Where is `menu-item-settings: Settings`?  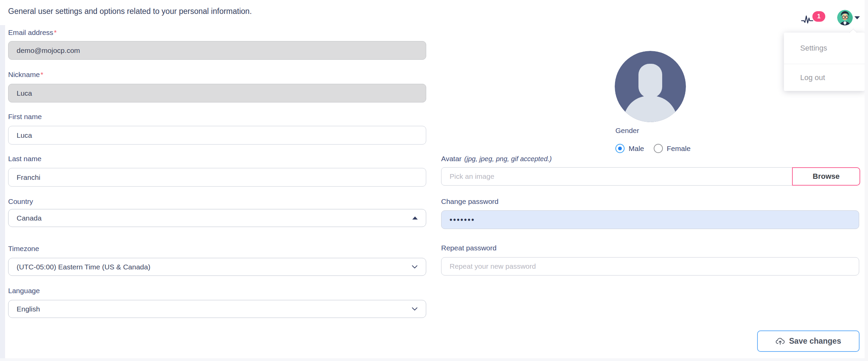
menu-item-settings: Settings is located at coordinates (824, 48).